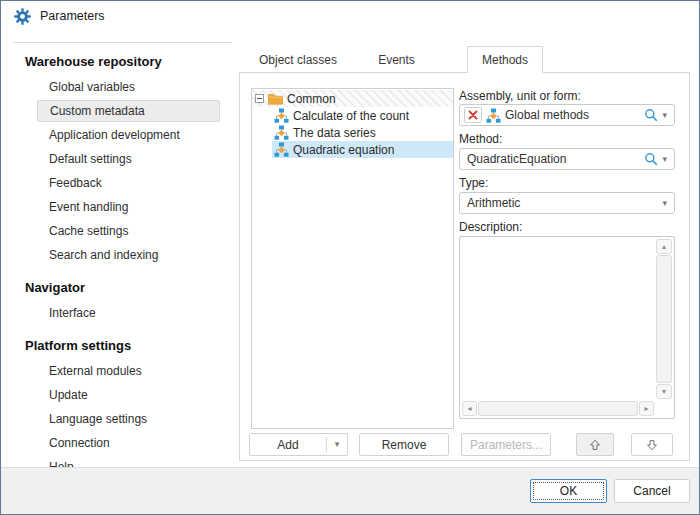 The image size is (700, 515). Describe the element at coordinates (120, 183) in the screenshot. I see `sidebar-item-feedback: Feedback` at that location.